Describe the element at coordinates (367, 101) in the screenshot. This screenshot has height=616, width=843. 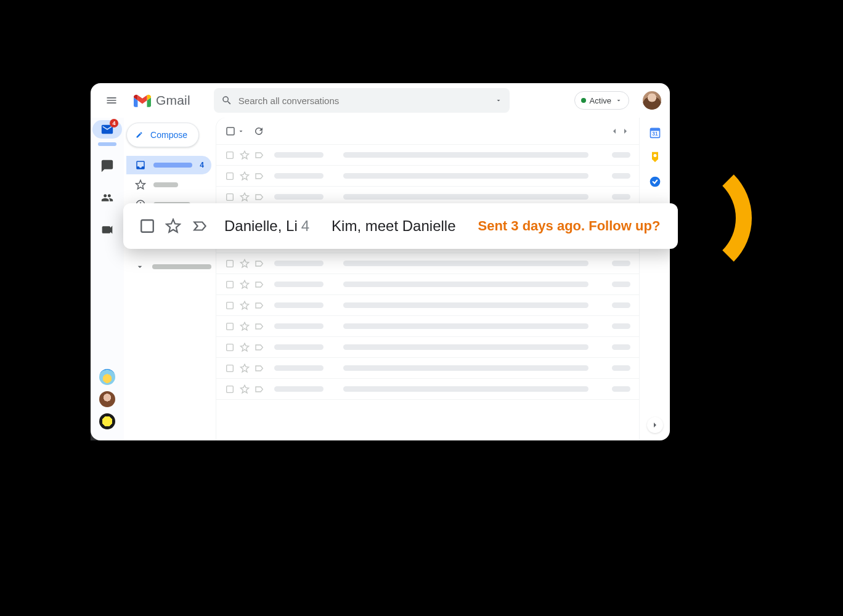
I see `search-input` at that location.